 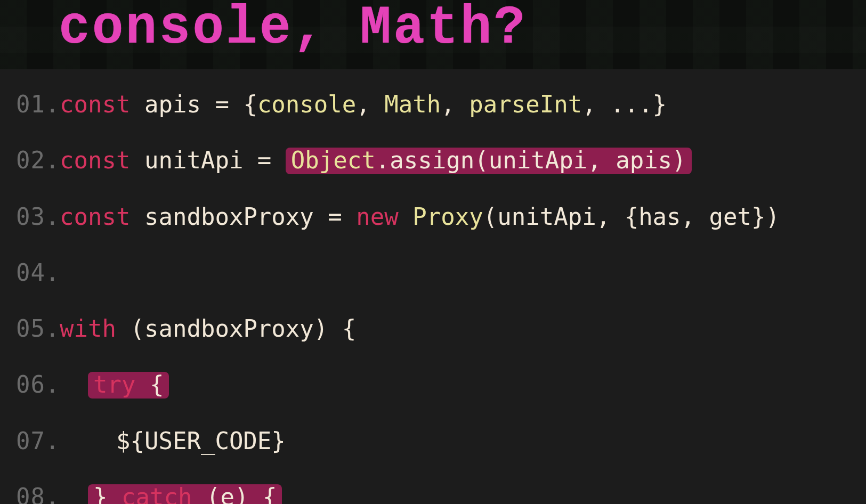 I want to click on code-token: try, so click(x=114, y=385).